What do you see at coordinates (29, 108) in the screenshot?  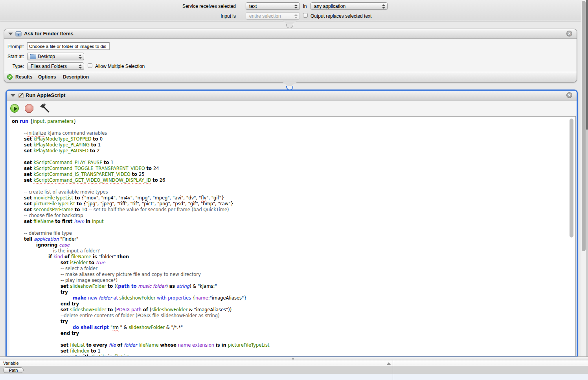 I see `stop-script-button` at bounding box center [29, 108].